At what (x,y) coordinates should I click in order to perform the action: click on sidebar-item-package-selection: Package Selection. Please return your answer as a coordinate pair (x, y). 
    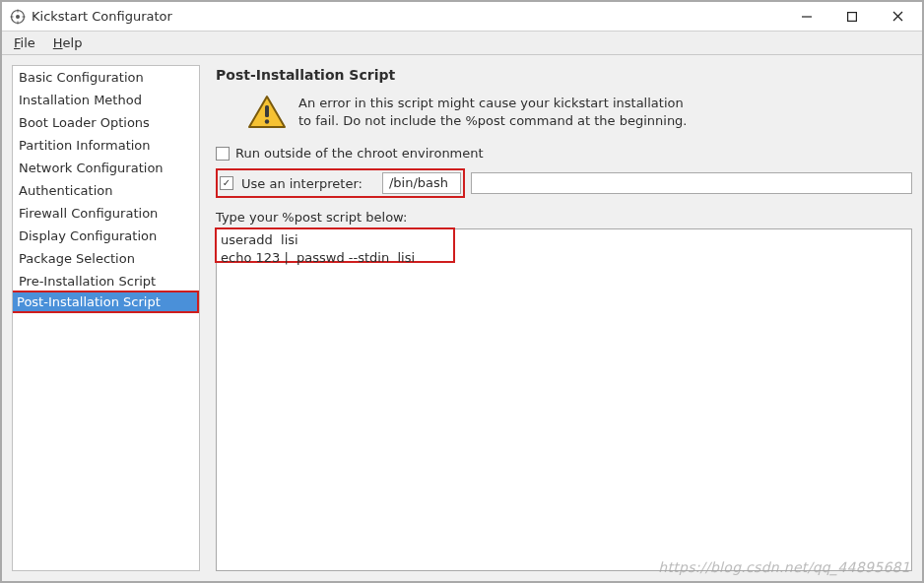
    Looking at the image, I should click on (106, 258).